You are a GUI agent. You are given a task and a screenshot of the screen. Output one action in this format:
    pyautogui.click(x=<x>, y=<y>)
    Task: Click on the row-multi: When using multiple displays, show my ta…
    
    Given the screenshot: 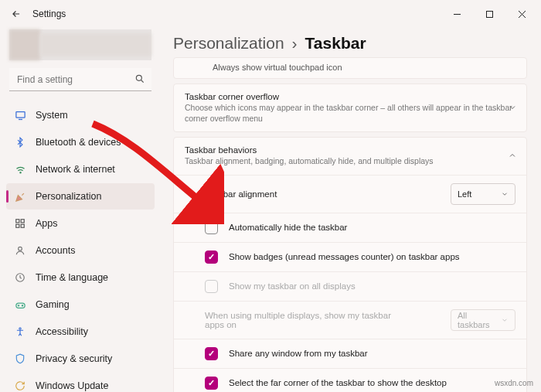 What is the action you would take?
    pyautogui.click(x=350, y=320)
    